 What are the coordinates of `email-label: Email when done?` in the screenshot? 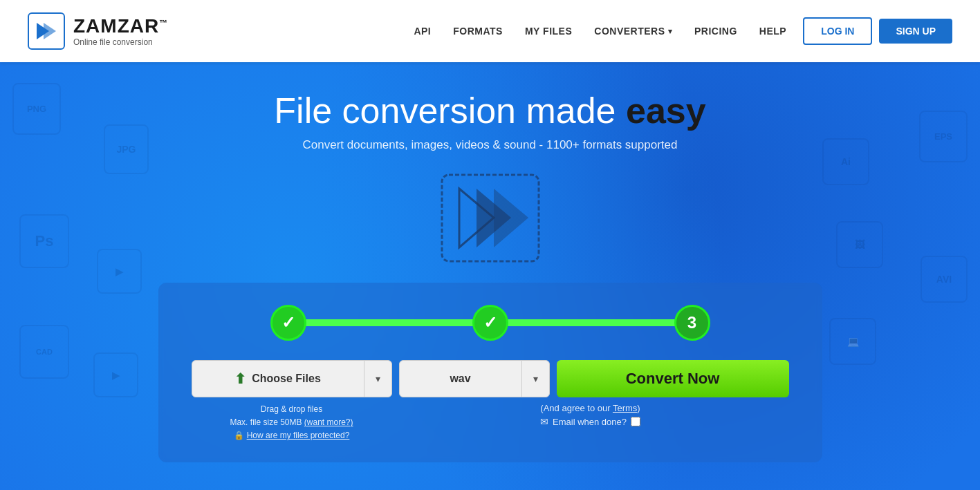 It's located at (589, 422).